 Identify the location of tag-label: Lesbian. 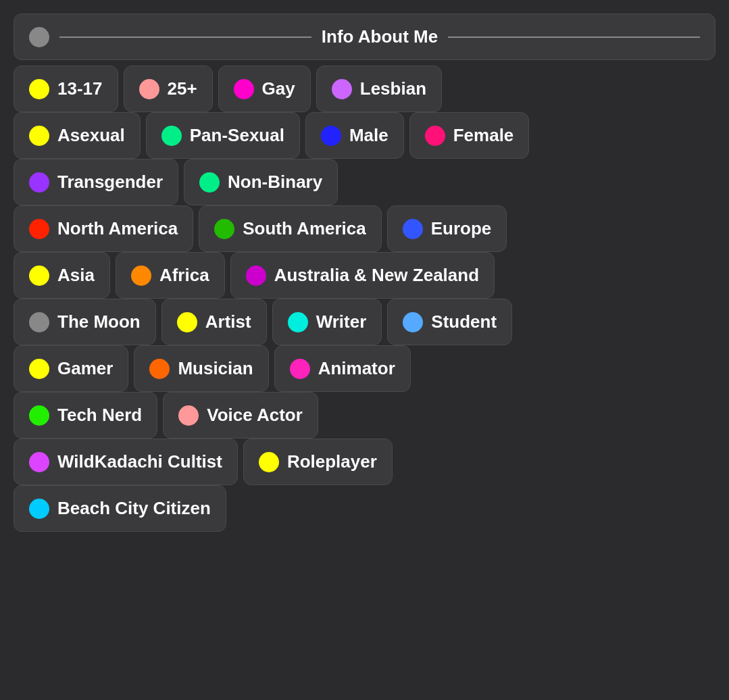
(393, 89).